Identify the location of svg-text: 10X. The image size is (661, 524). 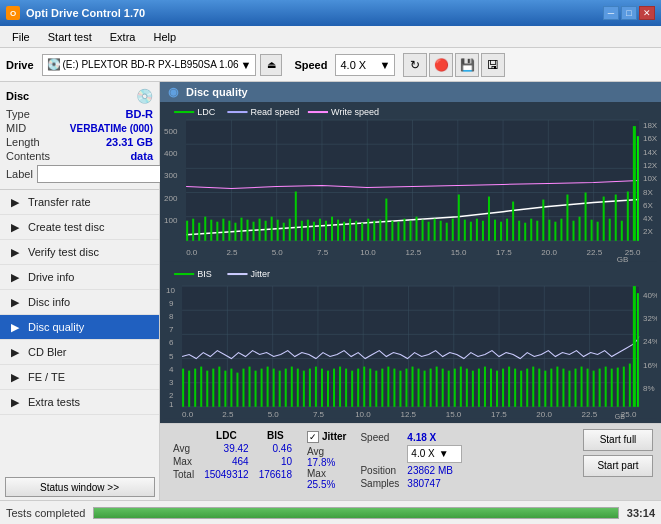
(650, 178).